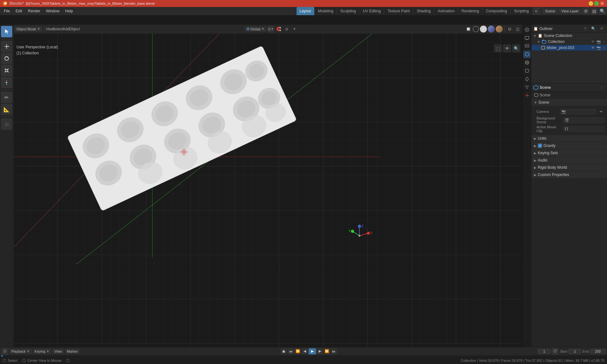  I want to click on collection-render-icon: ○, so click(604, 42).